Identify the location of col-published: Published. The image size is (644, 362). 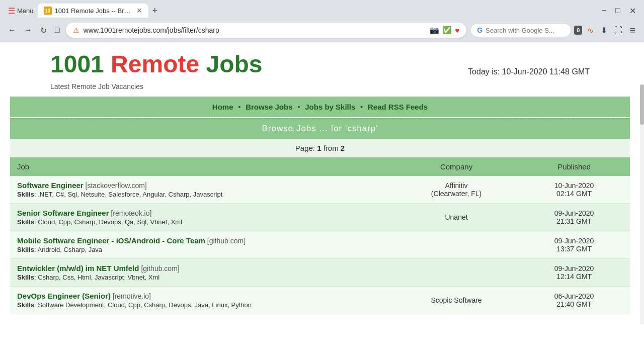
(574, 167).